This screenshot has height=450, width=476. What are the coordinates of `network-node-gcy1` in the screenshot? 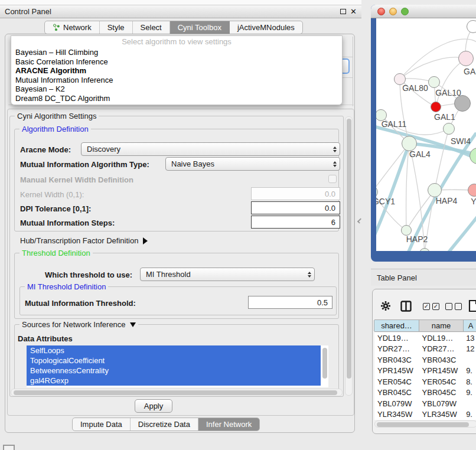 It's located at (377, 192).